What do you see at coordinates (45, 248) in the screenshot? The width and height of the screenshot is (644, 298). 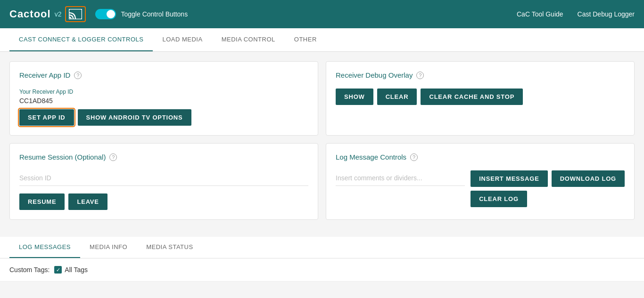 I see `bottom-tab-log-messages: LOG MESSAGES` at bounding box center [45, 248].